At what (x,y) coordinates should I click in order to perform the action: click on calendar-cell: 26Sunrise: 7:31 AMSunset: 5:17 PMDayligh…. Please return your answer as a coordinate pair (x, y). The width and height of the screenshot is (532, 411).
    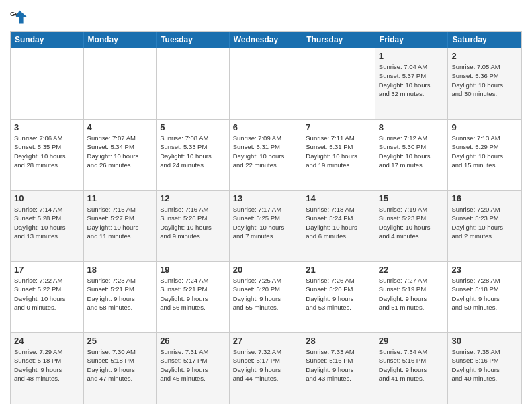
    Looking at the image, I should click on (193, 368).